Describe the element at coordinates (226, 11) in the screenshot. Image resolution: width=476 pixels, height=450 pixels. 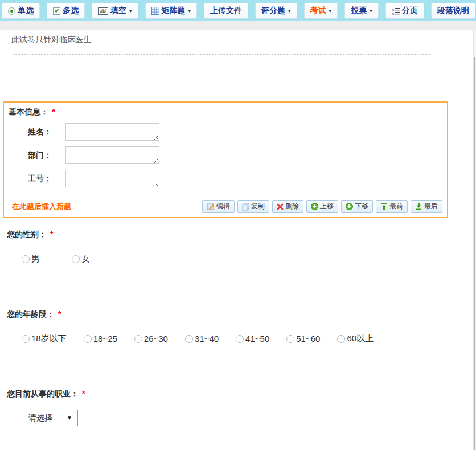
I see `toolbar-button-label: 上传文件` at that location.